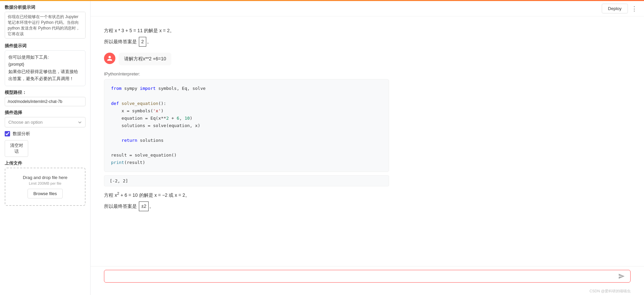 The image size is (644, 295). I want to click on data-analysis-checkbox-row: 数据分析, so click(45, 134).